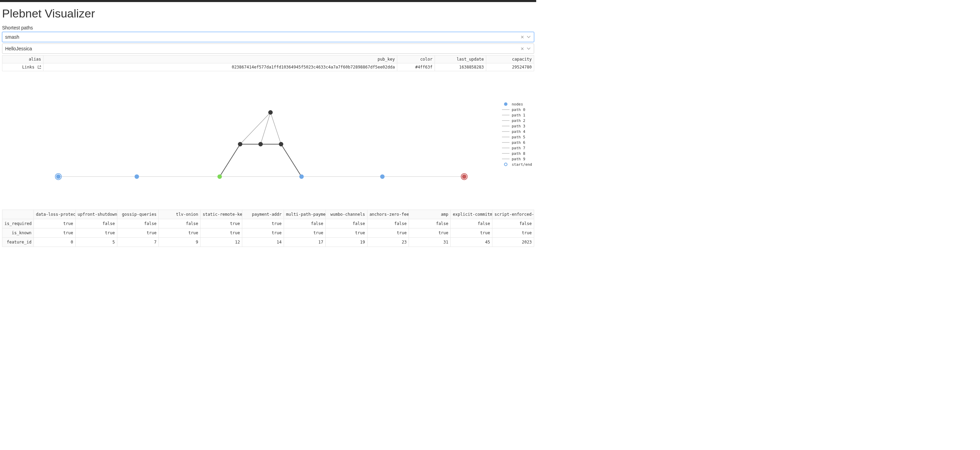  Describe the element at coordinates (180, 215) in the screenshot. I see `feature-col-tlv-onion: tlv-onion` at that location.